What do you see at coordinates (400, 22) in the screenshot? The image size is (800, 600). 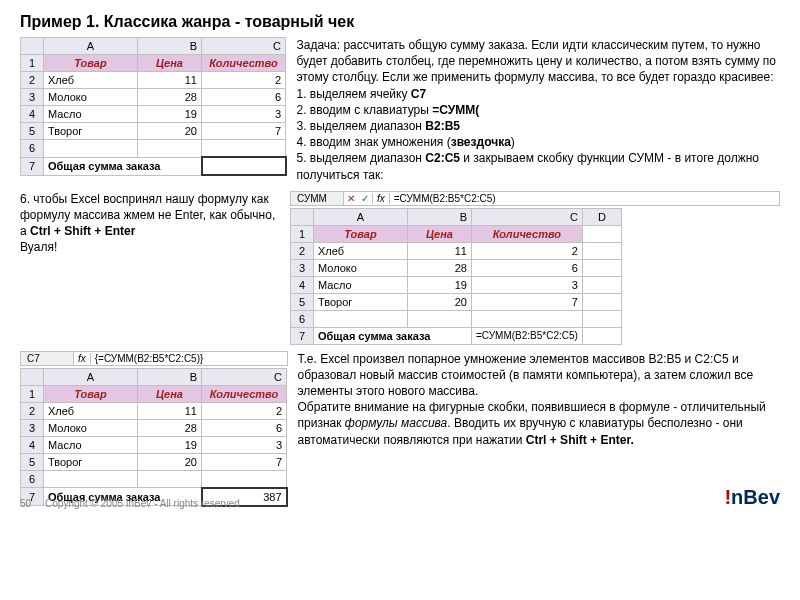 I see `page-title: Пример 1. Классика жанра - товарный чек` at bounding box center [400, 22].